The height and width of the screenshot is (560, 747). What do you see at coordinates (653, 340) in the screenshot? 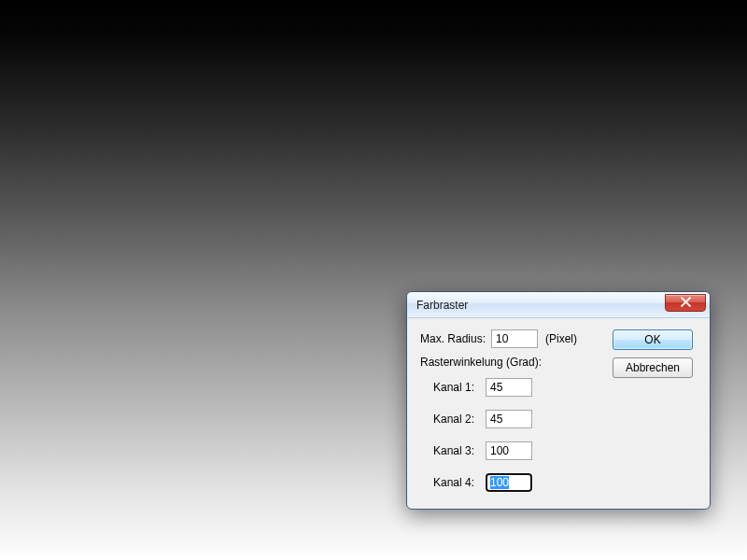
I see `ok-button: OK` at bounding box center [653, 340].